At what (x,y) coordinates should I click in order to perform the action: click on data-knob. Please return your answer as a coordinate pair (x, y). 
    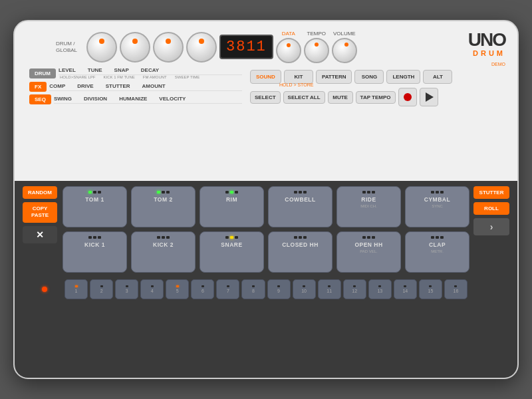
    Looking at the image, I should click on (289, 51).